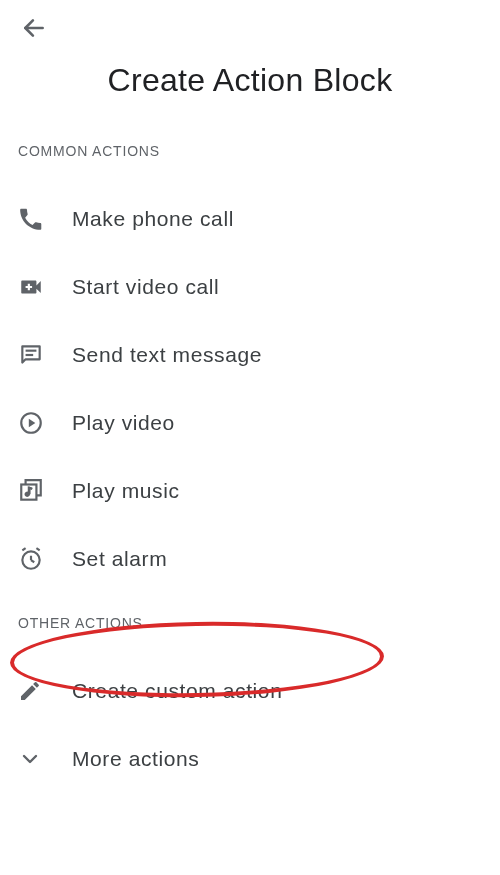 This screenshot has width=500, height=875. What do you see at coordinates (250, 219) in the screenshot?
I see `action-make-phone-call: Make phone call` at bounding box center [250, 219].